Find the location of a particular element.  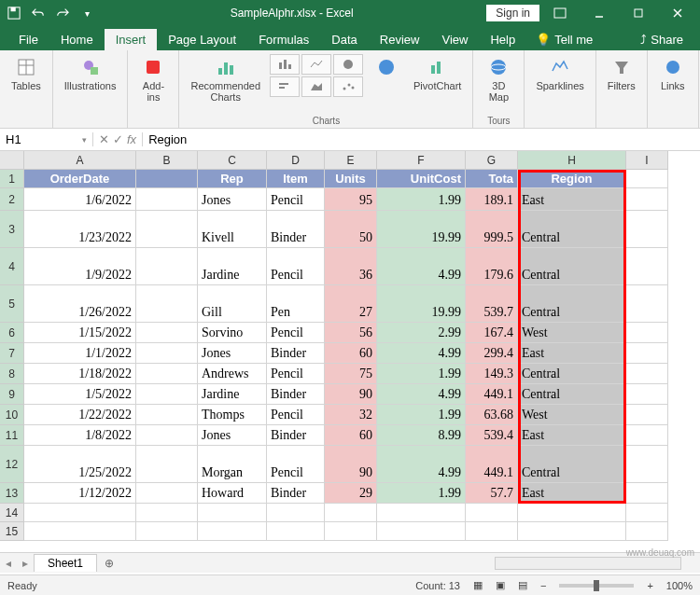

cell: 4.99 is located at coordinates (422, 353).